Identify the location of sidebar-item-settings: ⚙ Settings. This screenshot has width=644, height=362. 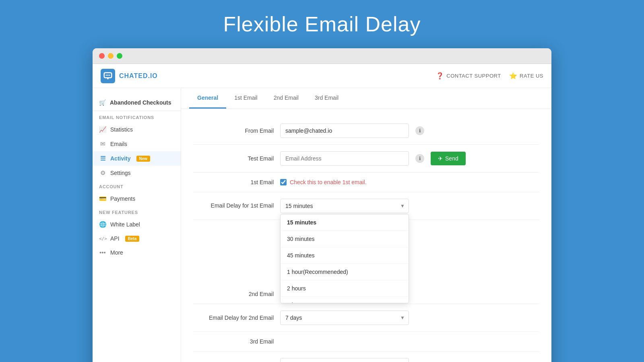
(137, 173).